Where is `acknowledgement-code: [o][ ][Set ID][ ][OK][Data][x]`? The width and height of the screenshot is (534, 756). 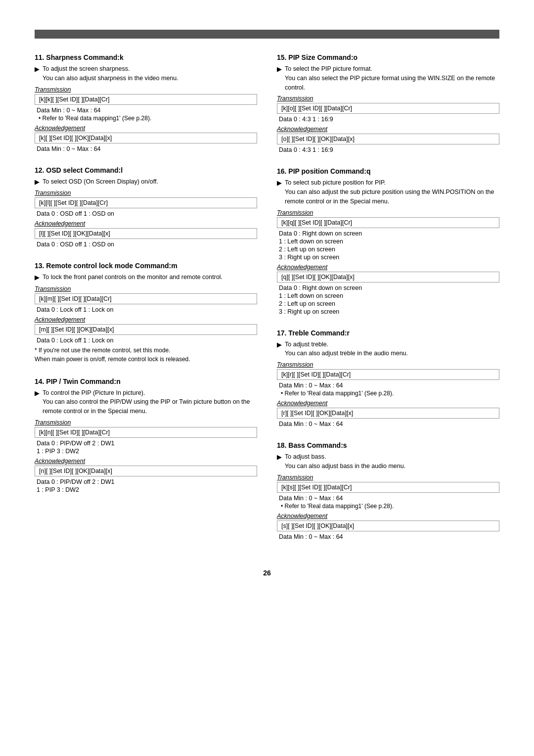
acknowledgement-code: [o][ ][Set ID][ ][OK][Data][x] is located at coordinates (388, 139).